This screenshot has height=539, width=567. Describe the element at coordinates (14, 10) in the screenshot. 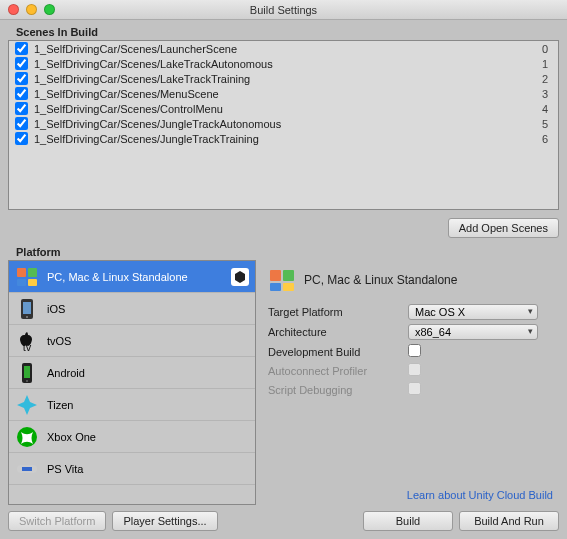

I see `close-icon` at that location.